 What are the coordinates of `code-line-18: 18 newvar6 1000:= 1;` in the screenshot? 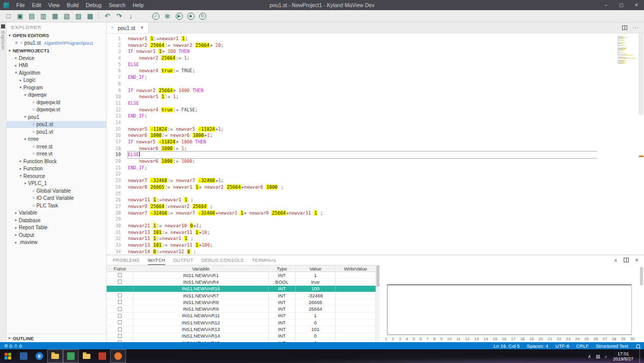 It's located at (352, 148).